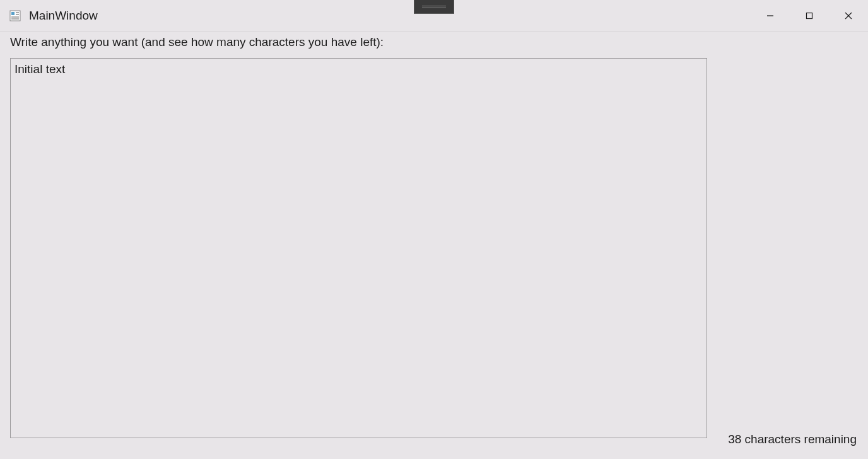  What do you see at coordinates (770, 15) in the screenshot?
I see `minimize-button` at bounding box center [770, 15].